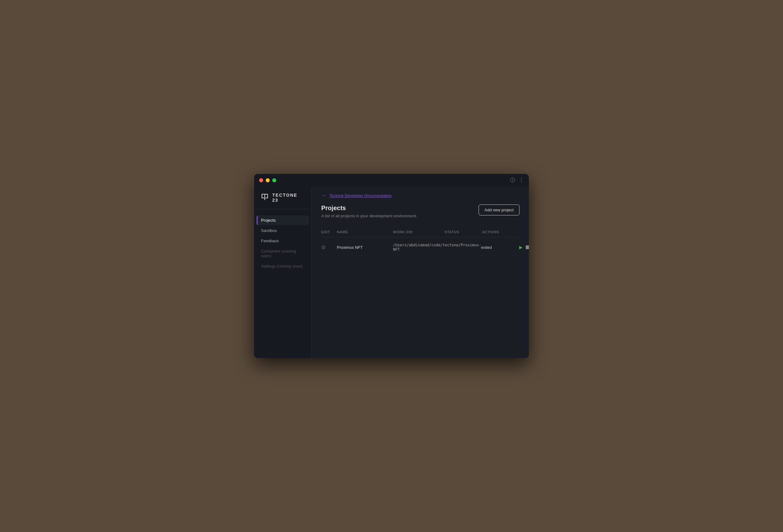 This screenshot has width=783, height=532. What do you see at coordinates (524, 247) in the screenshot?
I see `row-actions-cell: ▶ ⋮ 🗑` at bounding box center [524, 247].